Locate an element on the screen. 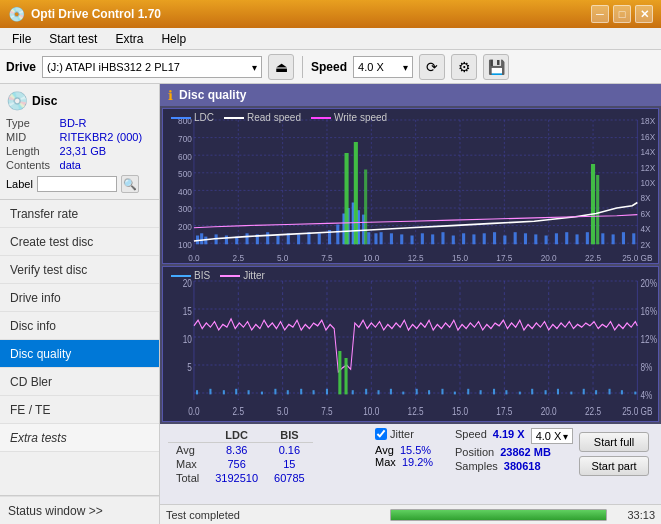 The height and width of the screenshot is (524, 661). eject-button: ⏏ is located at coordinates (281, 67).